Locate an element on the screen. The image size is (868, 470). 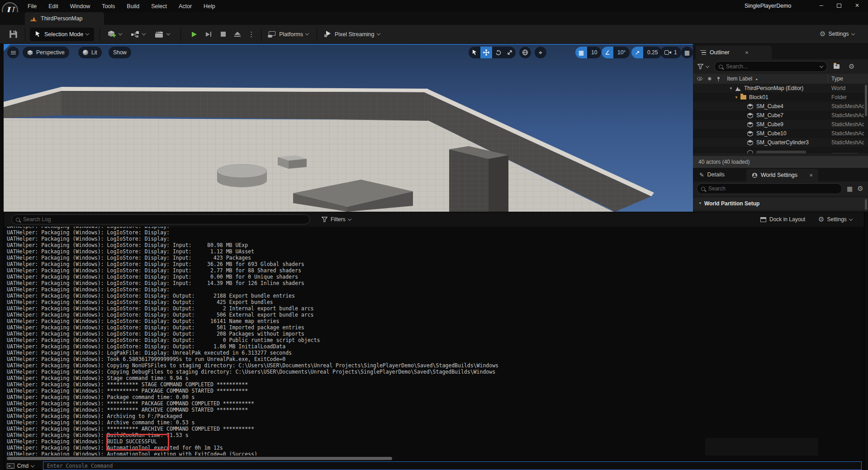
grid-snap-control: ▦ 10 is located at coordinates (588, 52).